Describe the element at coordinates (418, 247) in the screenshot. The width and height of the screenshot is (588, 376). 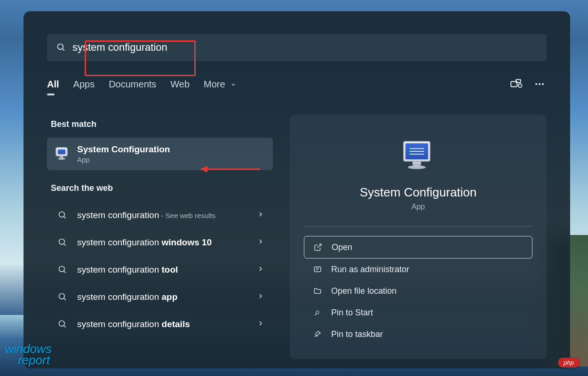
I see `action-open: Open` at that location.